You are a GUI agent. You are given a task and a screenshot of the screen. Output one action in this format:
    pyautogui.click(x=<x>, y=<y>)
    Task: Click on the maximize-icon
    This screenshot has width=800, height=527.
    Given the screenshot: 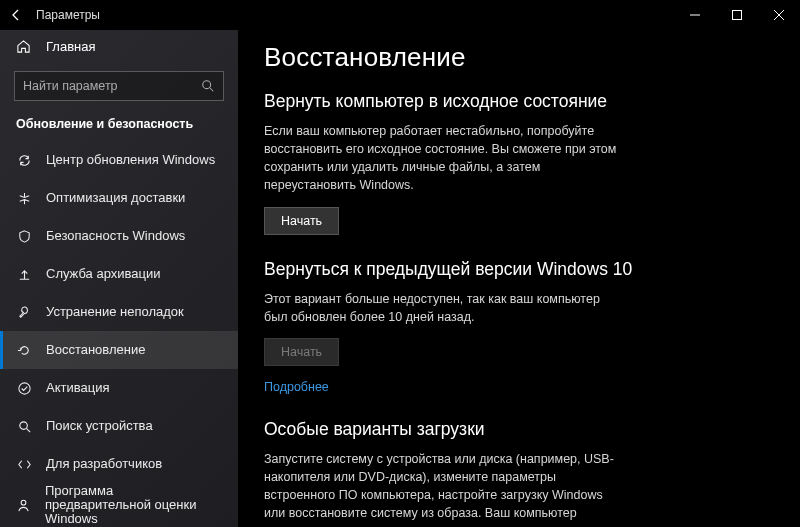 What is the action you would take?
    pyautogui.click(x=737, y=15)
    